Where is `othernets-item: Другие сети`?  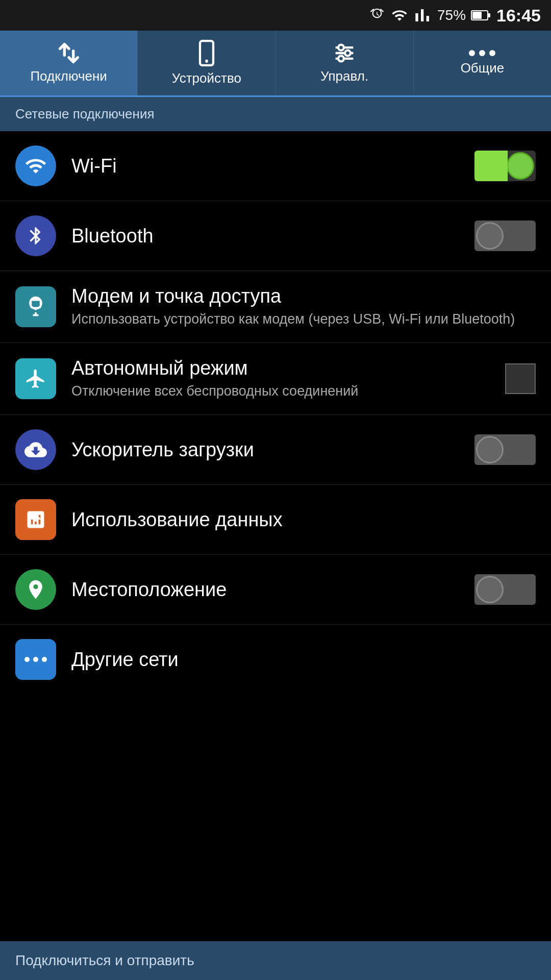
othernets-item: Другие сети is located at coordinates (276, 659).